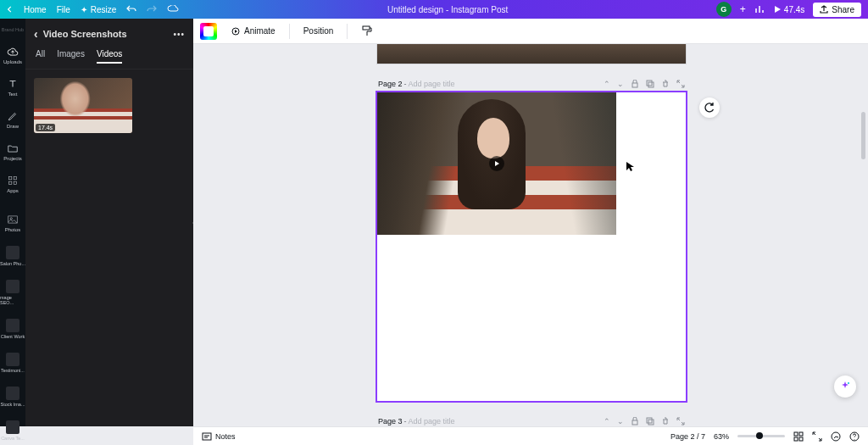 Image resolution: width=868 pixels, height=445 pixels. What do you see at coordinates (13, 256) in the screenshot?
I see `rail-folder-salon: Salon Pho...` at bounding box center [13, 256].